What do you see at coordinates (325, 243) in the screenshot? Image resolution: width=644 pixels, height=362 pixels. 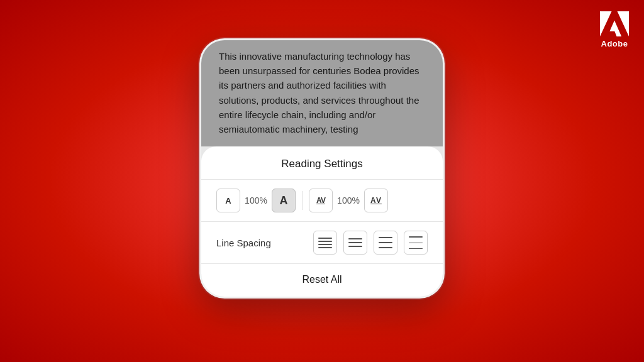 I see `line-spacing-tight-button` at bounding box center [325, 243].